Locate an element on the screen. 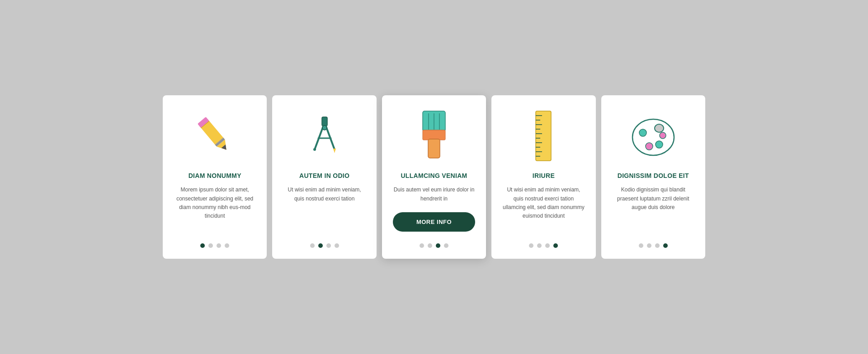 The width and height of the screenshot is (868, 354). paintbrush-icon is located at coordinates (434, 136).